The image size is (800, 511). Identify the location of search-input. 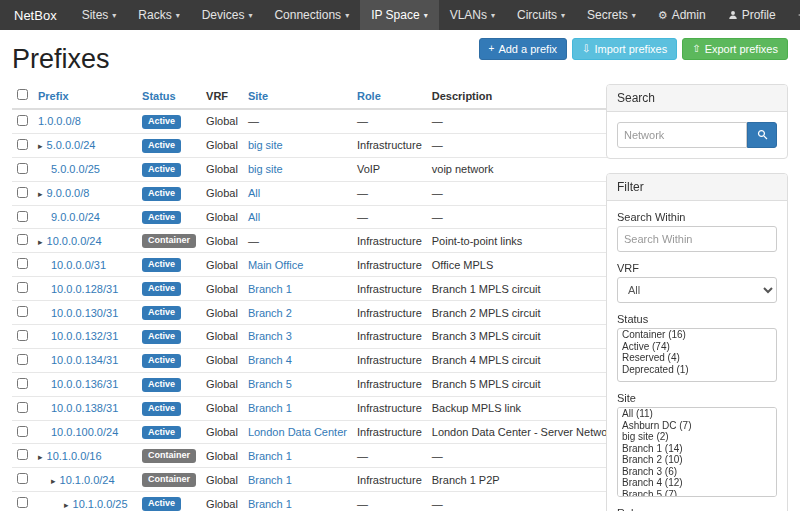
(682, 135).